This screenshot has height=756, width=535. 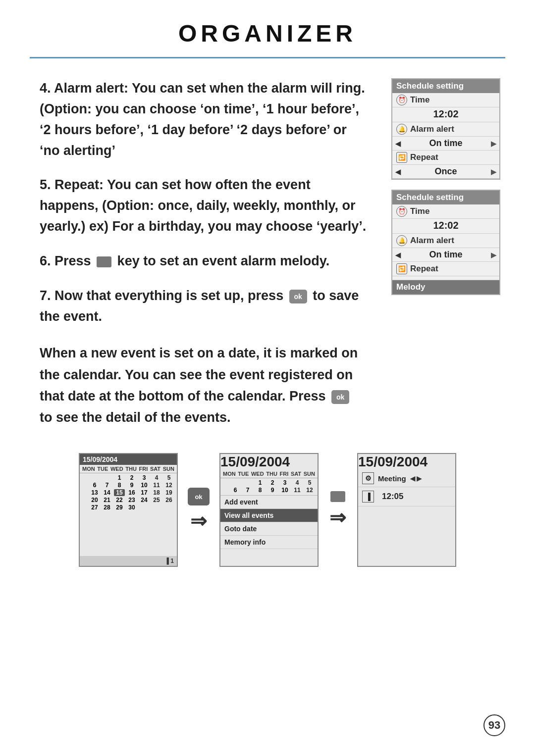 What do you see at coordinates (407, 510) in the screenshot?
I see `event-screen: 15/09/2004 ⚙ Meeting ◀ ▶ ▐ 12:05` at bounding box center [407, 510].